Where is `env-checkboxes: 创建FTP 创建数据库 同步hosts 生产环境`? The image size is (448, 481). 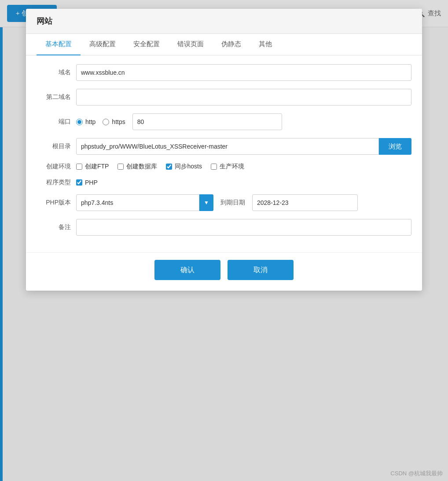 env-checkboxes: 创建FTP 创建数据库 同步hosts 生产环境 is located at coordinates (160, 167).